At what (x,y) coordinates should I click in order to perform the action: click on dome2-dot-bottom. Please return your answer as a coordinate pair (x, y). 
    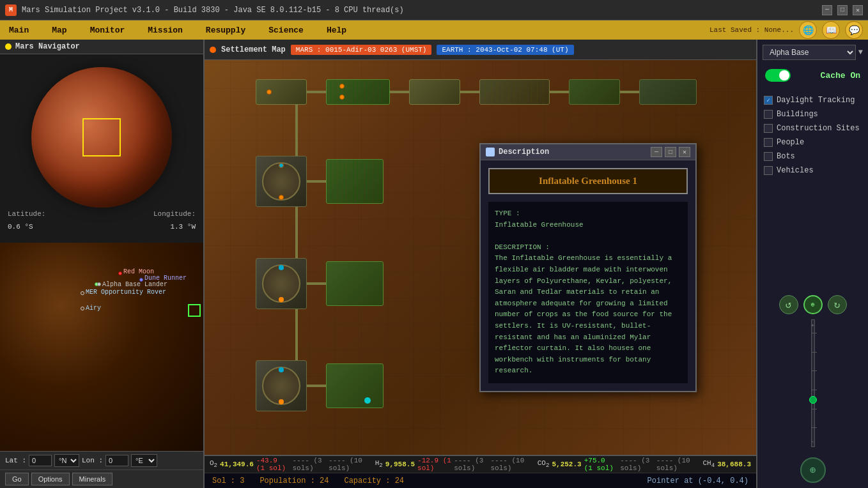
    Looking at the image, I should click on (281, 300).